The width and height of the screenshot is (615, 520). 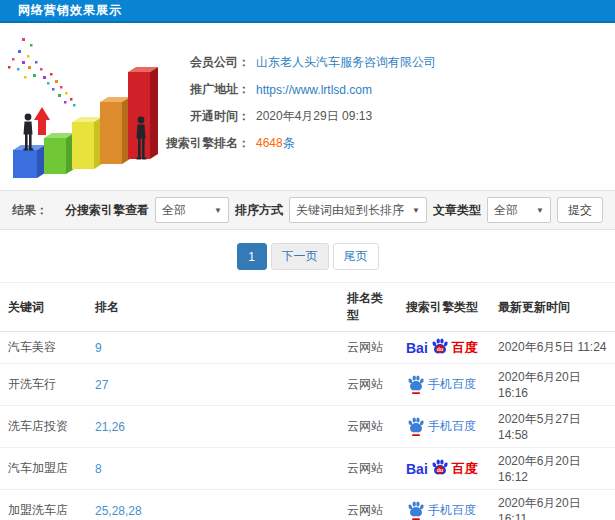 What do you see at coordinates (300, 256) in the screenshot?
I see `next-page-button: 下一页` at bounding box center [300, 256].